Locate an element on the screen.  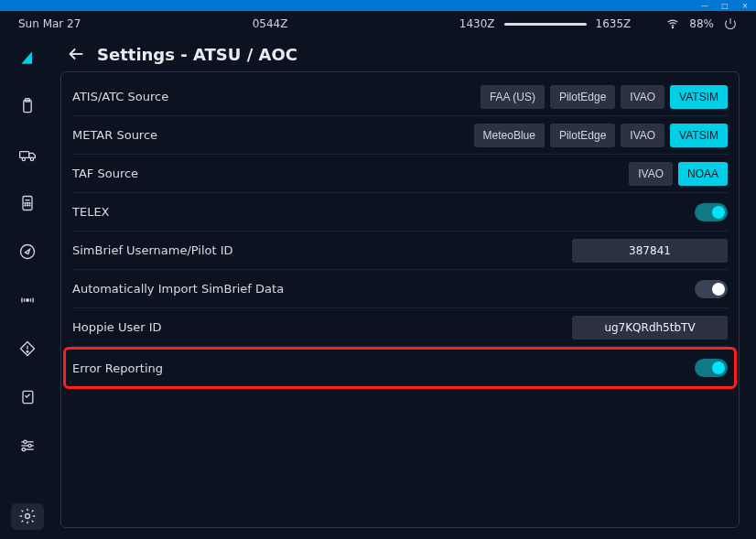
back-button is located at coordinates (76, 54).